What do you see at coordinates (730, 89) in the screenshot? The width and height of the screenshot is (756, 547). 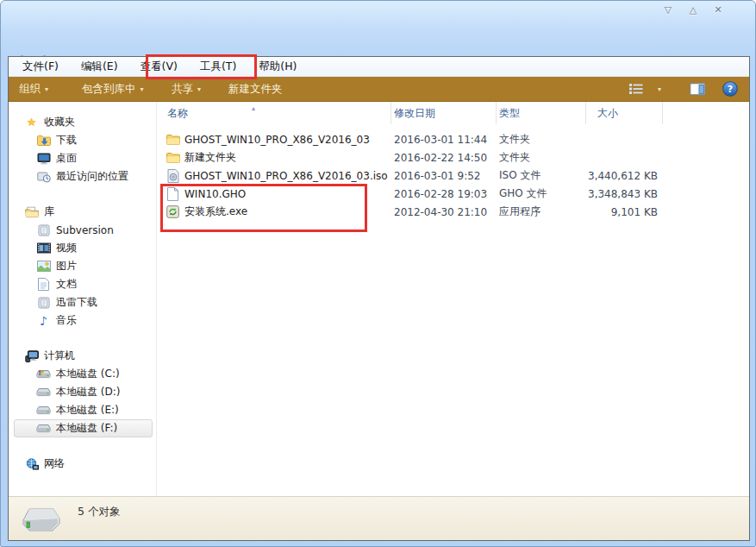 I see `help-button: ?` at bounding box center [730, 89].